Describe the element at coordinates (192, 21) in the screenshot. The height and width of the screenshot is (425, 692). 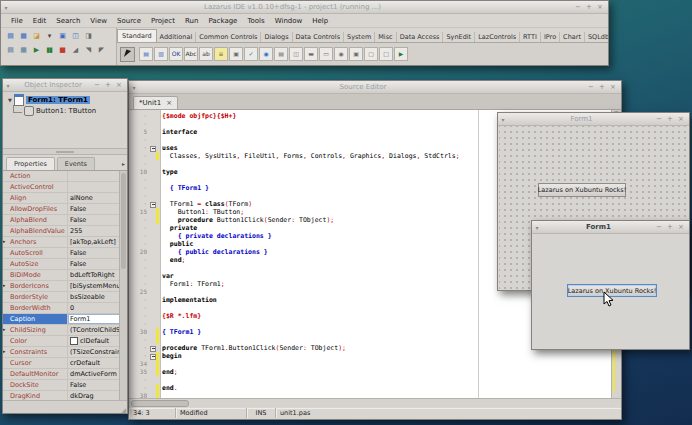
I see `menu-item-run: Run` at that location.